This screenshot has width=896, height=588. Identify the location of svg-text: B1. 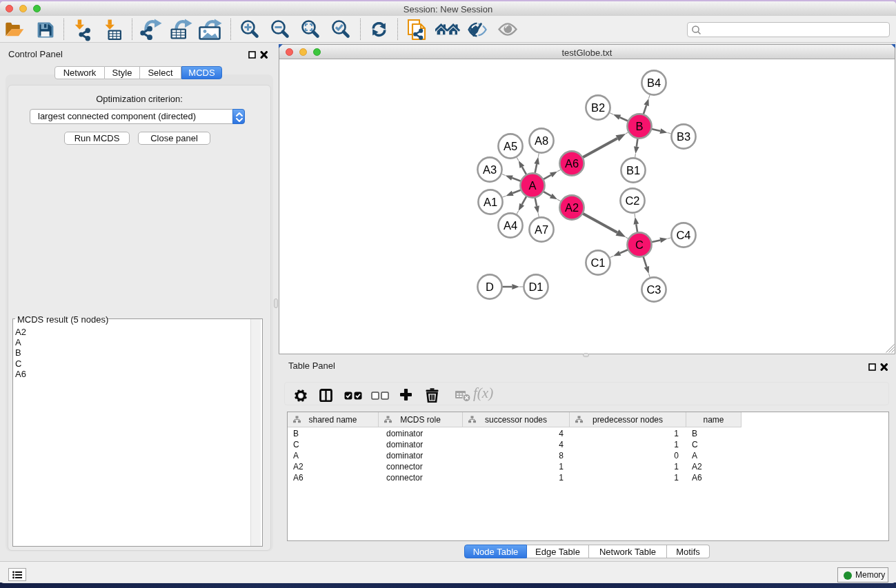
(633, 170).